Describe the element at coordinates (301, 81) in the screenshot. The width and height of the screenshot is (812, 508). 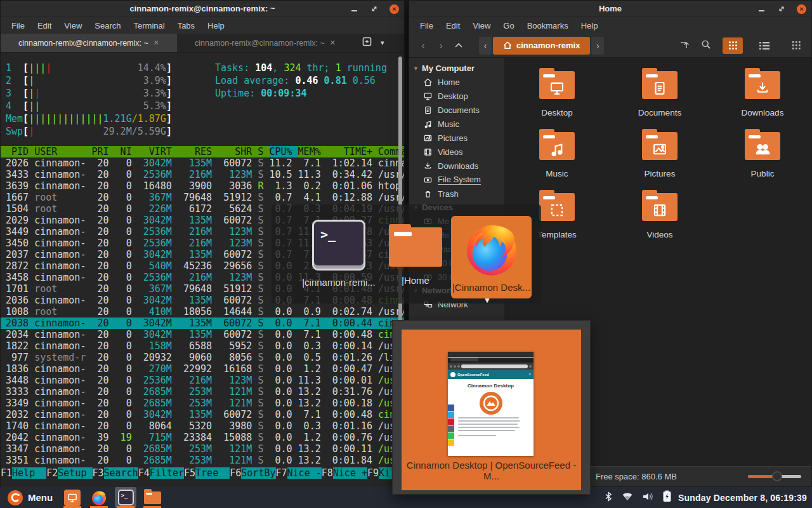
I see `htop-sysinfo: Tasks: 104, 324 thr; 1 runningLoad avera…` at that location.